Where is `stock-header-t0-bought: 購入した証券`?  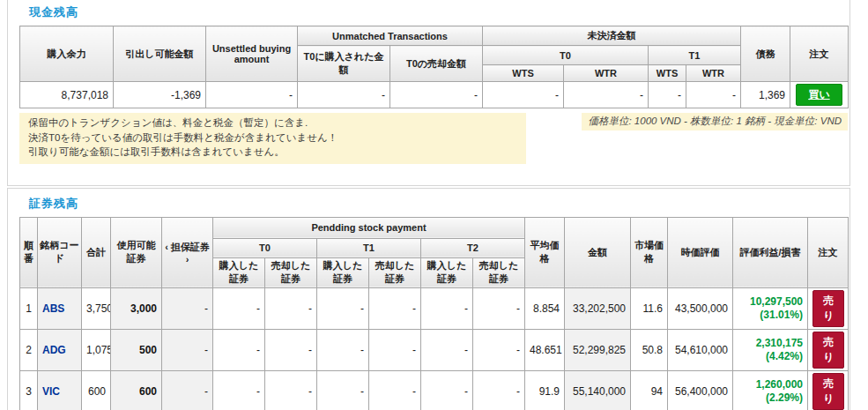
stock-header-t0-bought: 購入した証券 is located at coordinates (240, 272).